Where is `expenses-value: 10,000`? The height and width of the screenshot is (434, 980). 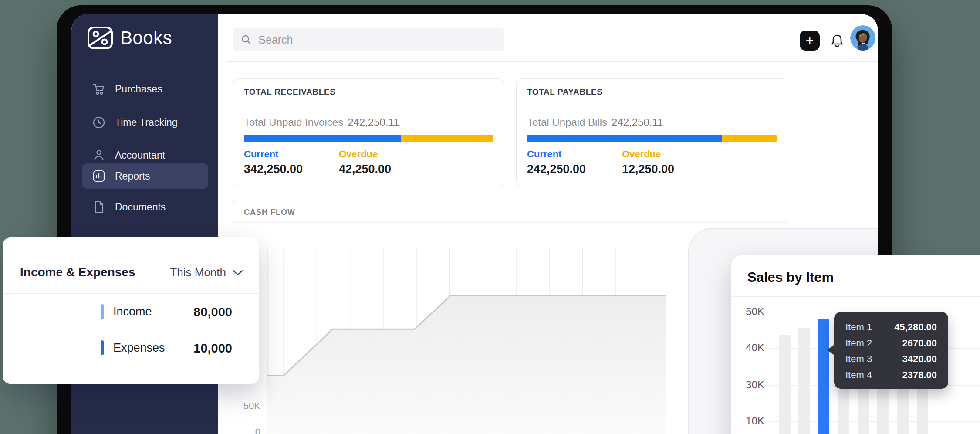 expenses-value: 10,000 is located at coordinates (213, 349).